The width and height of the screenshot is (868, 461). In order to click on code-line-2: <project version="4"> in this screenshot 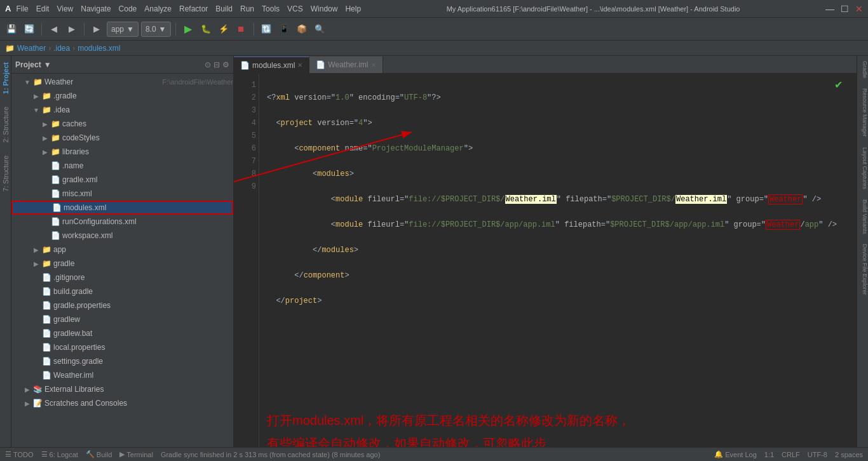, I will do `click(558, 123)`.